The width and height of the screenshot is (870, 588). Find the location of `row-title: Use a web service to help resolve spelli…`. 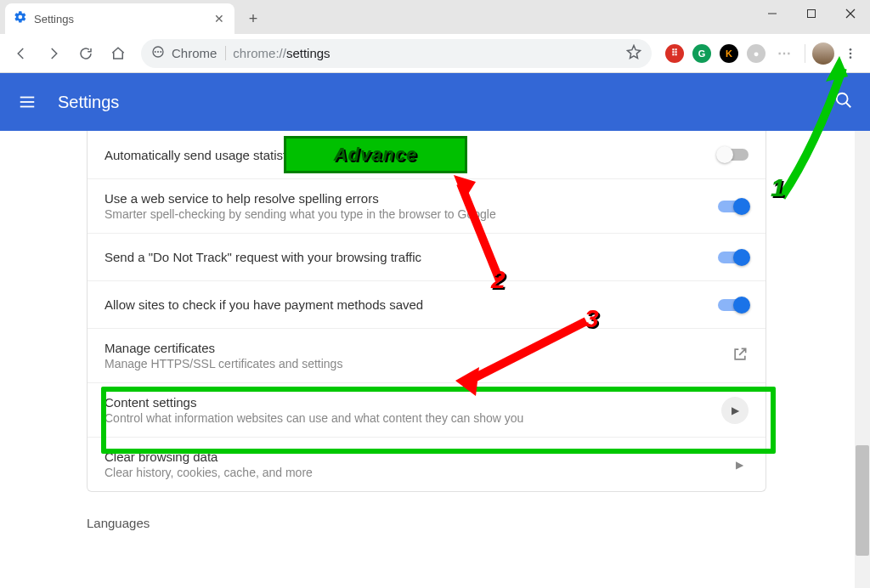

row-title: Use a web service to help resolve spelli… is located at coordinates (411, 199).